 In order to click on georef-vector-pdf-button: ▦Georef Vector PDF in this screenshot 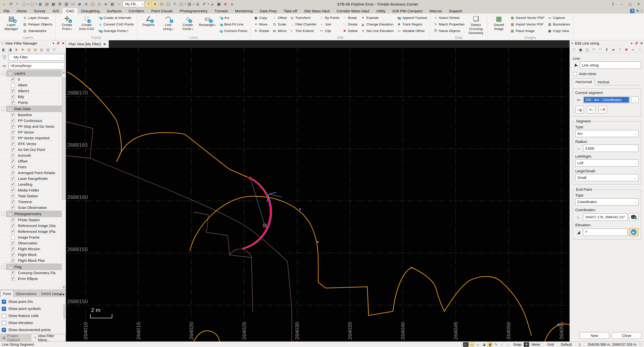, I will do `click(527, 18)`.